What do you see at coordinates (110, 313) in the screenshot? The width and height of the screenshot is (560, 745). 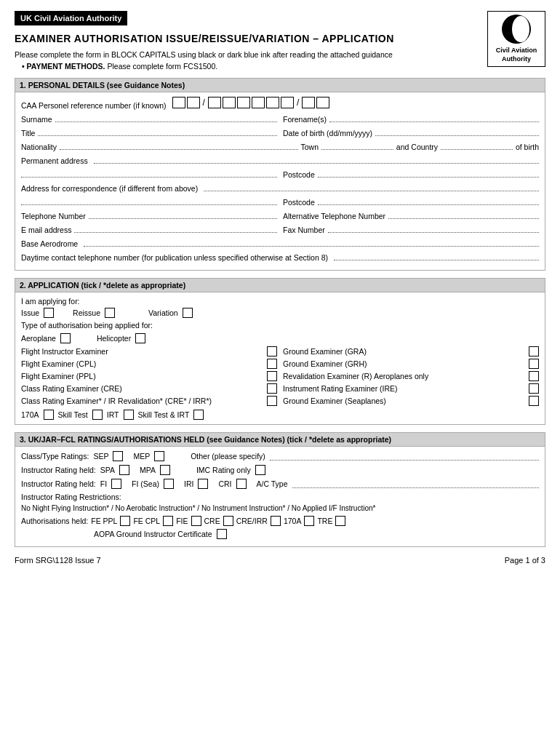 I see `reissue-checkbox` at bounding box center [110, 313].